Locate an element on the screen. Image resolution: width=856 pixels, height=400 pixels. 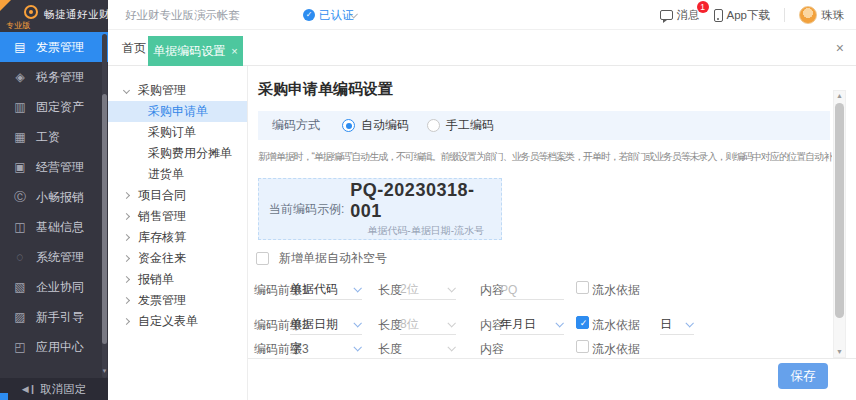
sidebar-item-collaboration: ▧企业协同 is located at coordinates (54, 287).